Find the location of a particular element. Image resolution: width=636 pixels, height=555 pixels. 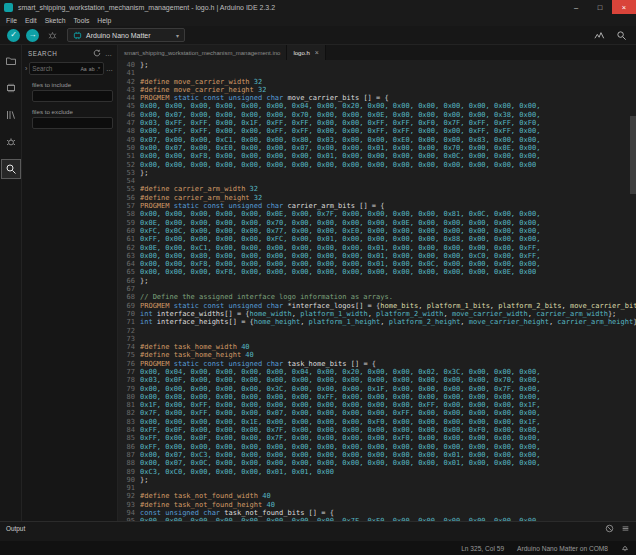

code-line-text: 0x1F, 0x00, 0xFF, 0x00, 0x00, 0x00, 0x00… is located at coordinates (340, 405).